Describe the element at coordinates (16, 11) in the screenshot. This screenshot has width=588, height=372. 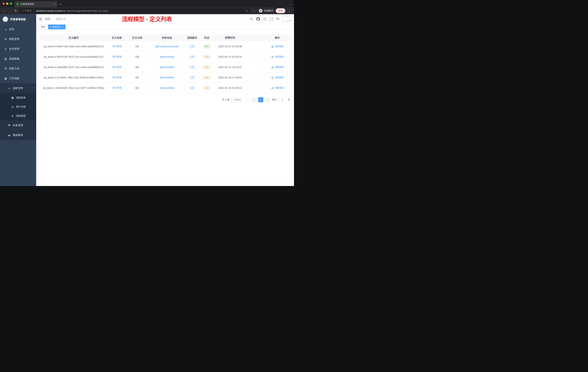
I see `reload-button: ↻` at that location.